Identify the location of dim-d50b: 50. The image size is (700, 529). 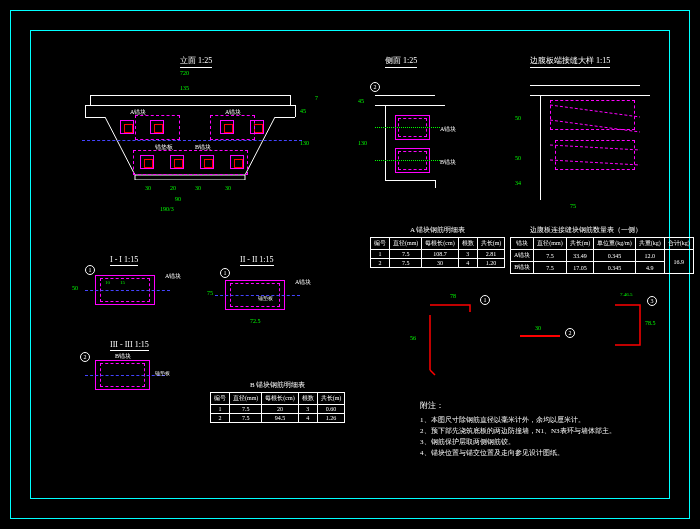
(518, 158).